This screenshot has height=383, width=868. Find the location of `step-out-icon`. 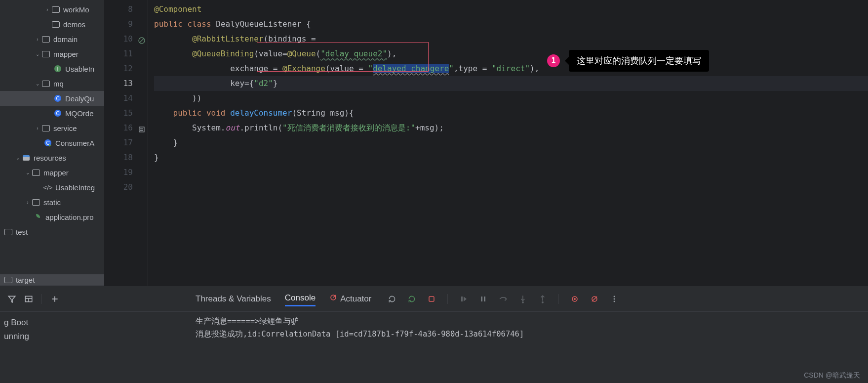

step-out-icon is located at coordinates (543, 299).